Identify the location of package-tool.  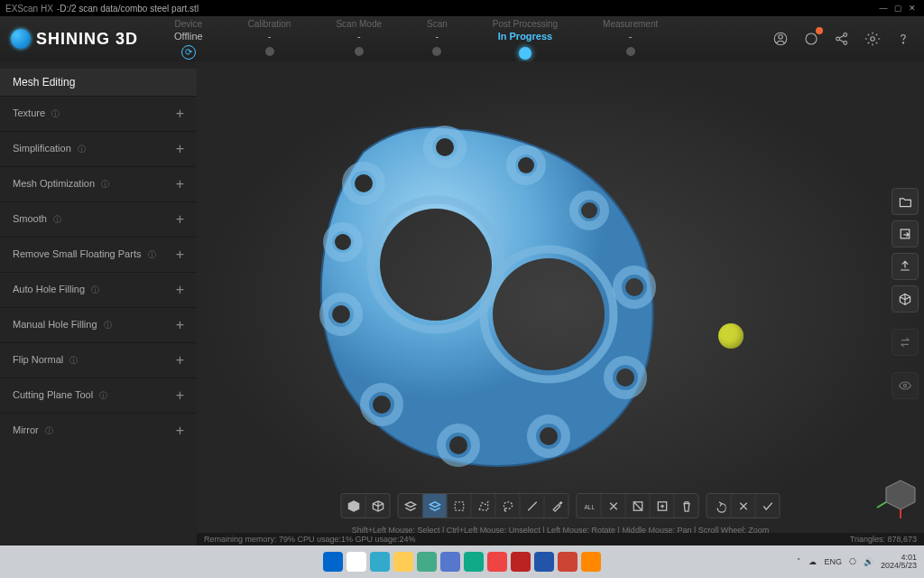
(905, 299).